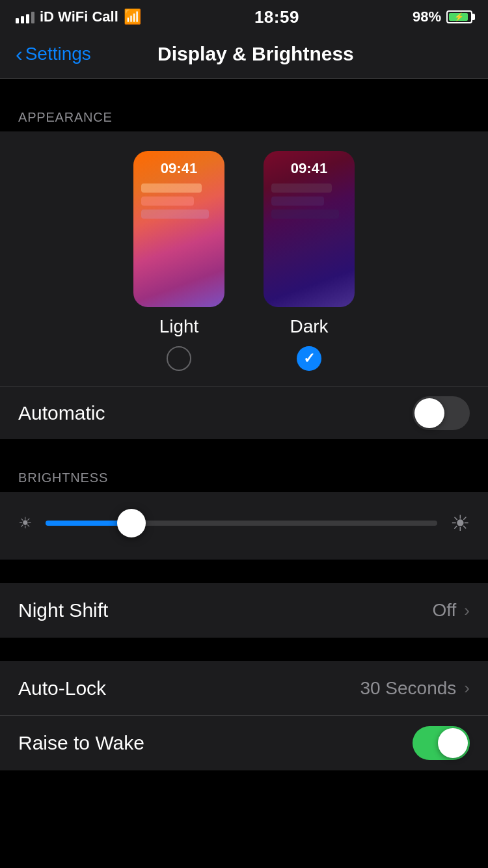  Describe the element at coordinates (244, 688) in the screenshot. I see `auto-lock-row: Auto-Lock 30 Seconds ›` at that location.